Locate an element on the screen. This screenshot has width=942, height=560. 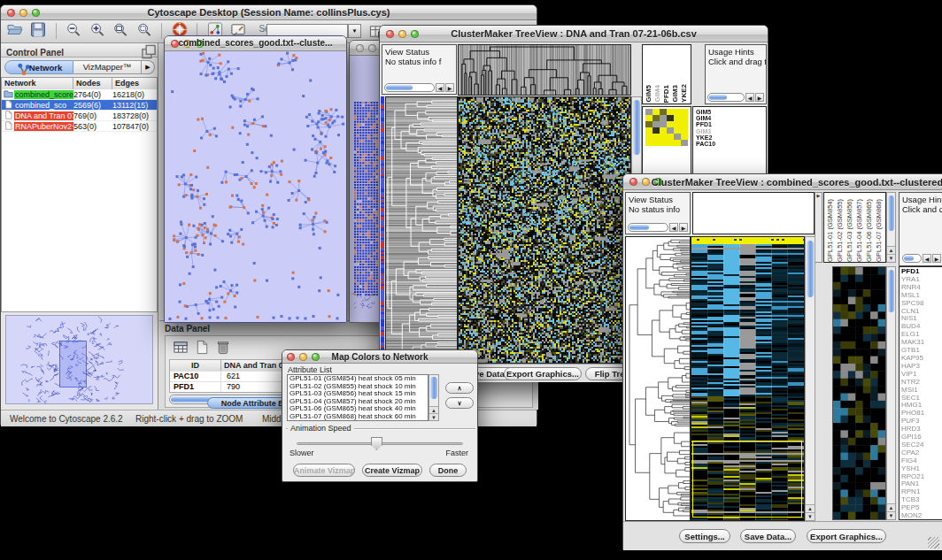
tv2-collabels-scrollbar: ▲ ▼ is located at coordinates (891, 227).